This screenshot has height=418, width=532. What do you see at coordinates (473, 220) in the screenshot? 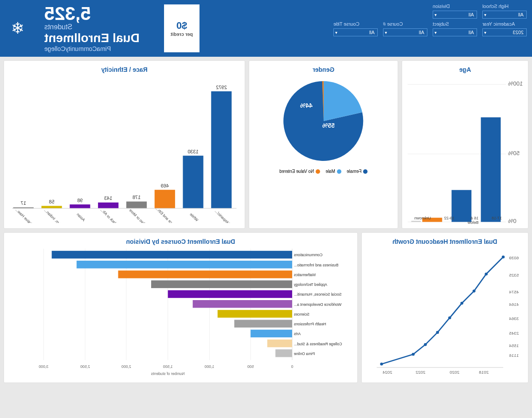
I see `age-label-16below: 16 &Below` at bounding box center [473, 220].